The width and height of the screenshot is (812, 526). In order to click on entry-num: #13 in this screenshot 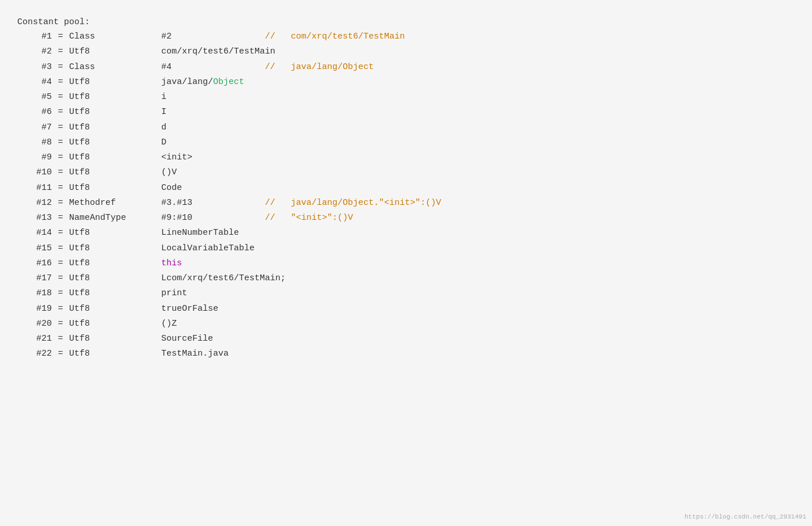, I will do `click(35, 218)`.